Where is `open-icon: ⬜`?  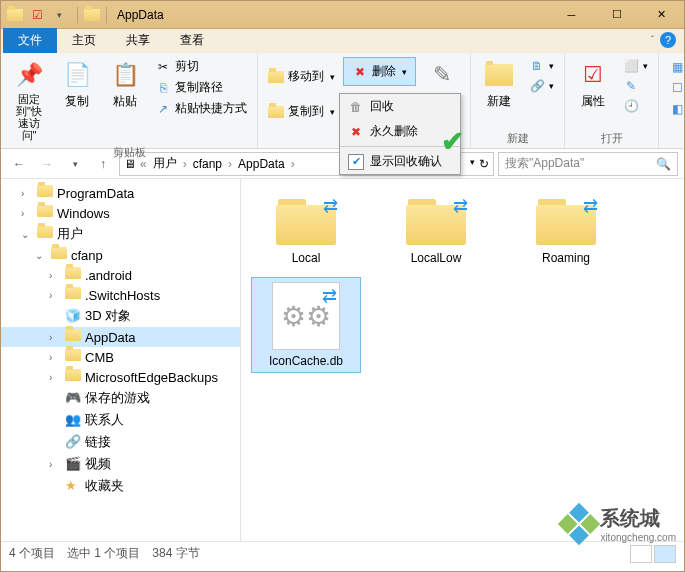
open-icon: ⬜ is located at coordinates (631, 66).